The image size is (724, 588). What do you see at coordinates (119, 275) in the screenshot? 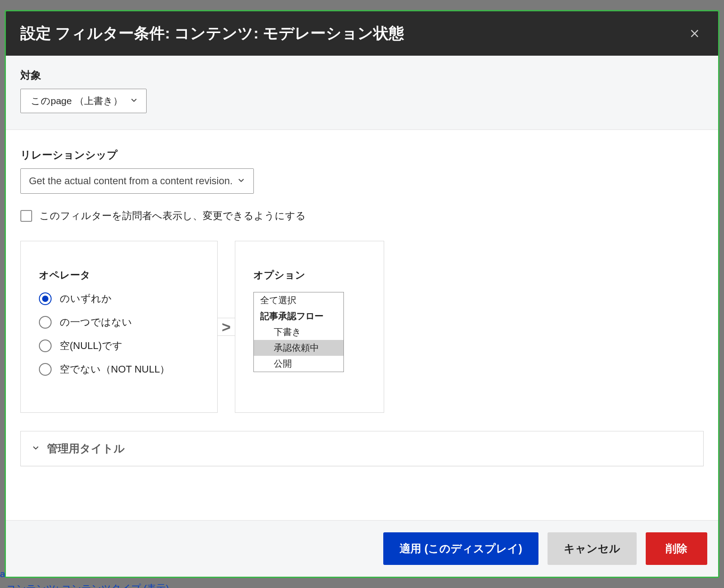
I see `operator-label: オペレータ` at bounding box center [119, 275].